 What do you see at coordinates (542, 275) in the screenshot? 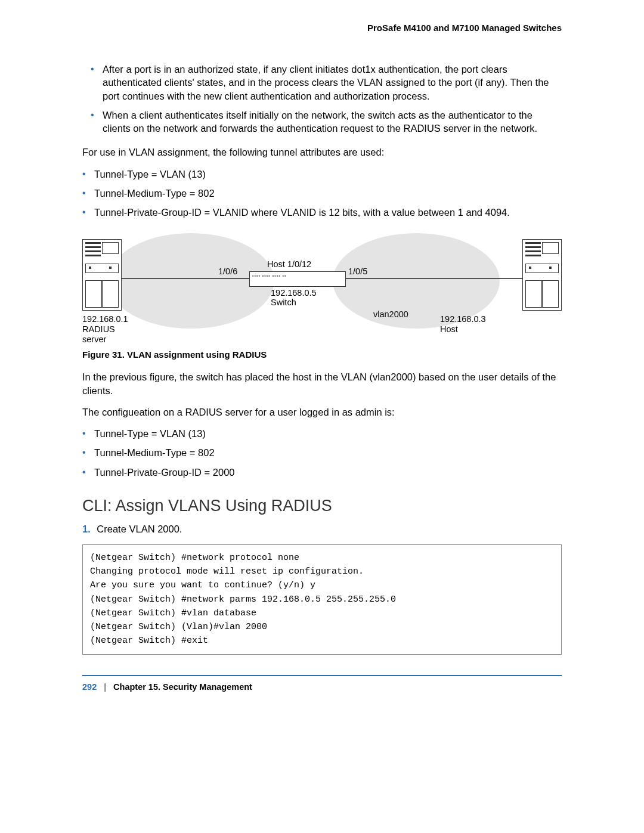
I see `host-icon` at bounding box center [542, 275].